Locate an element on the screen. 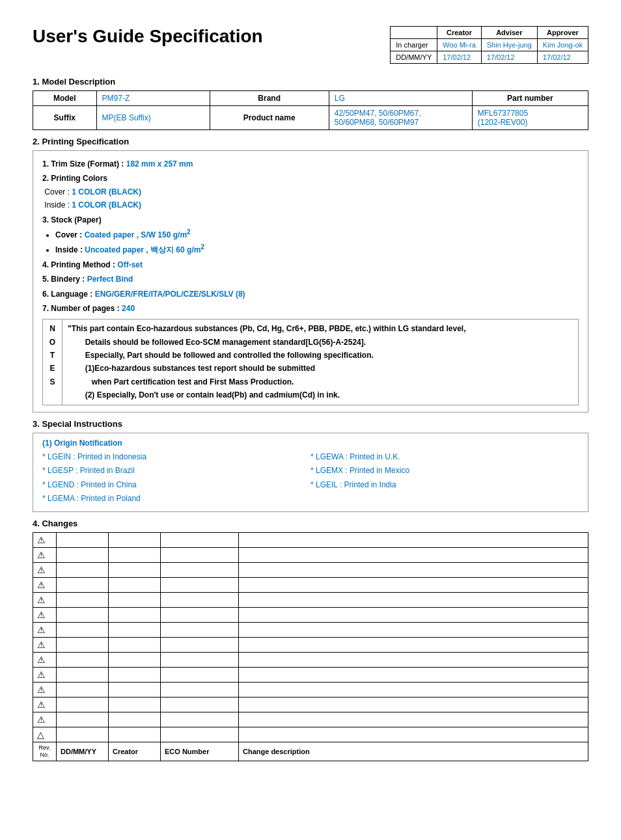  section-printing-heading: 2. Printing Specification is located at coordinates (310, 142).